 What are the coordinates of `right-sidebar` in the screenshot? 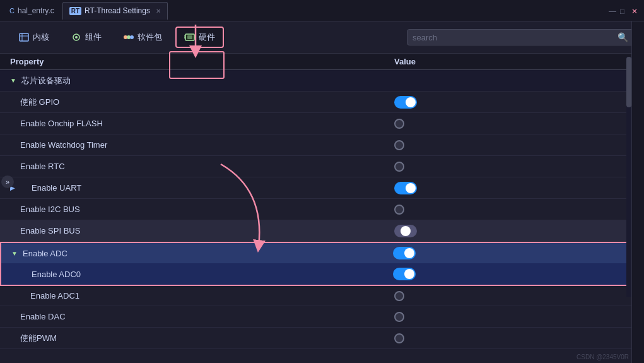 It's located at (638, 192).